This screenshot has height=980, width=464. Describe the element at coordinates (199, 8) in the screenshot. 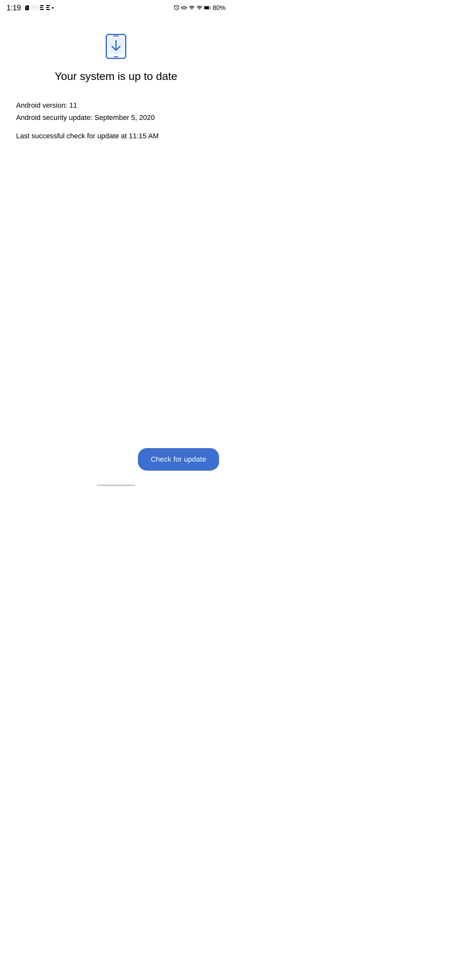

I see `signal-icon` at that location.